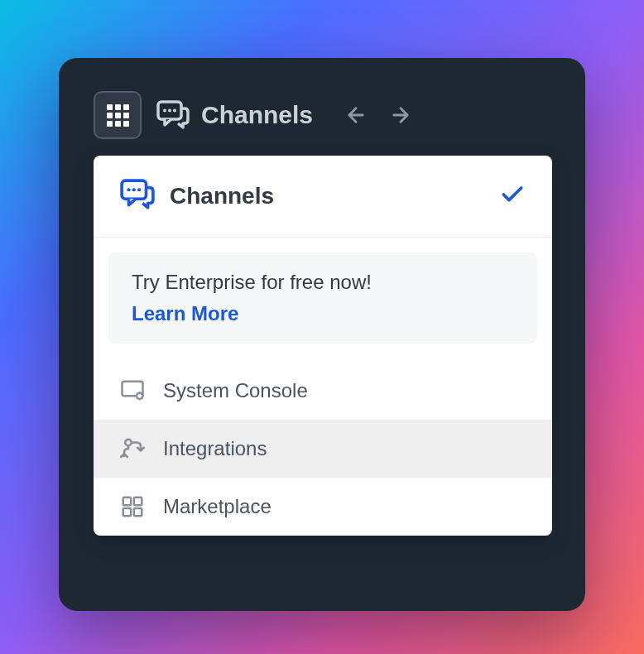  What do you see at coordinates (215, 449) in the screenshot?
I see `menu-item-label: Integrations` at bounding box center [215, 449].